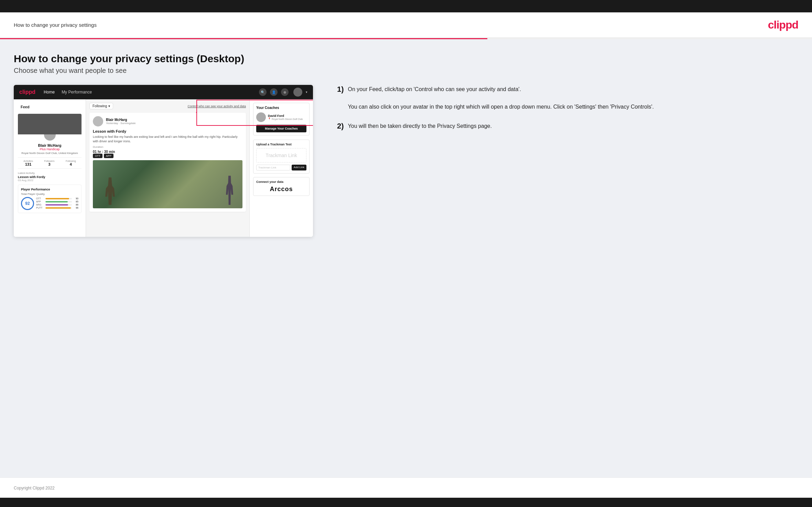 The width and height of the screenshot is (812, 507). What do you see at coordinates (50, 145) in the screenshot?
I see `profile-name: Blair McHarg` at bounding box center [50, 145].